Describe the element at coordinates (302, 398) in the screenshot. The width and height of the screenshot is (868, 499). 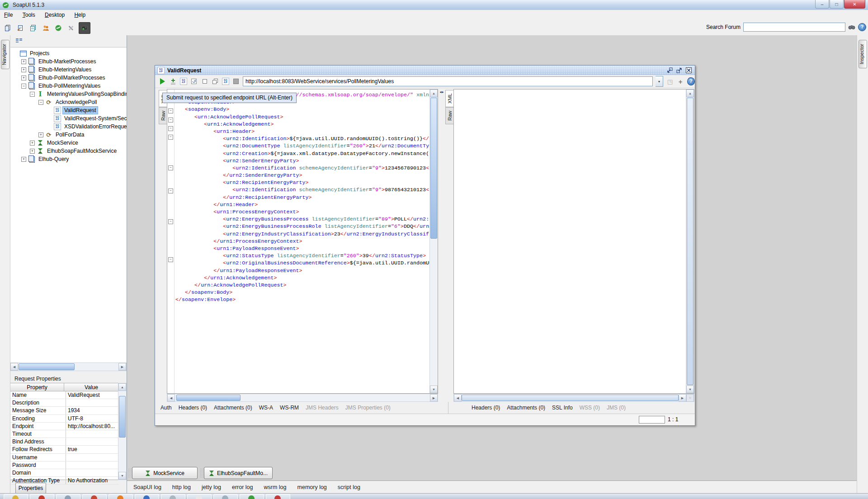
I see `request-horizontal-scrollbar: ◀ ▶` at that location.